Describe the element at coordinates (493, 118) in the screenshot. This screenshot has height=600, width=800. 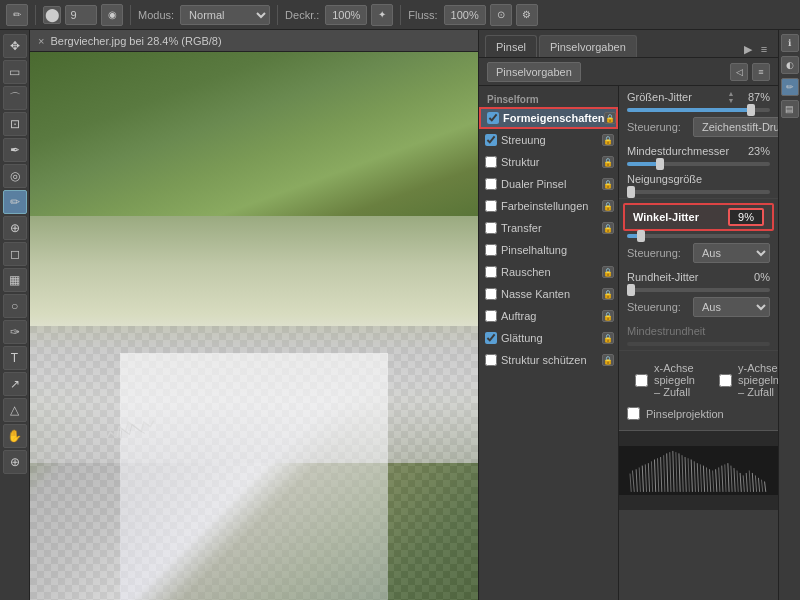
I see `checkbox-formeigenschaften` at that location.